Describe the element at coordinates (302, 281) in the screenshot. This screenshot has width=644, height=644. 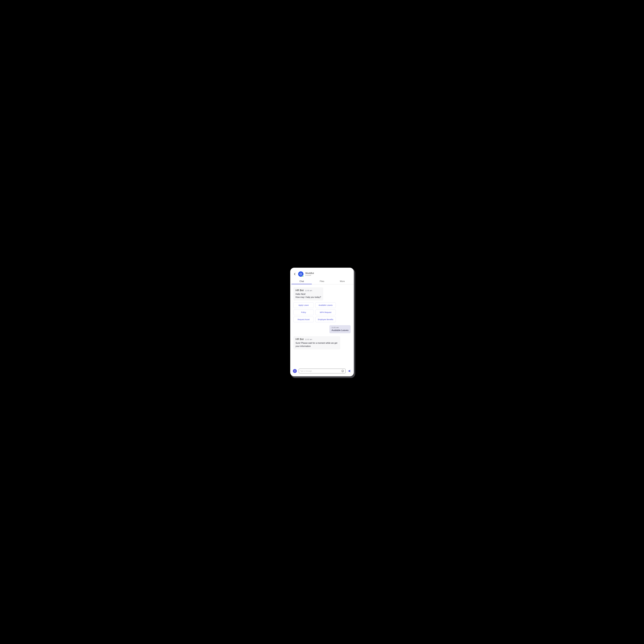
I see `tab-chat: Chat` at that location.